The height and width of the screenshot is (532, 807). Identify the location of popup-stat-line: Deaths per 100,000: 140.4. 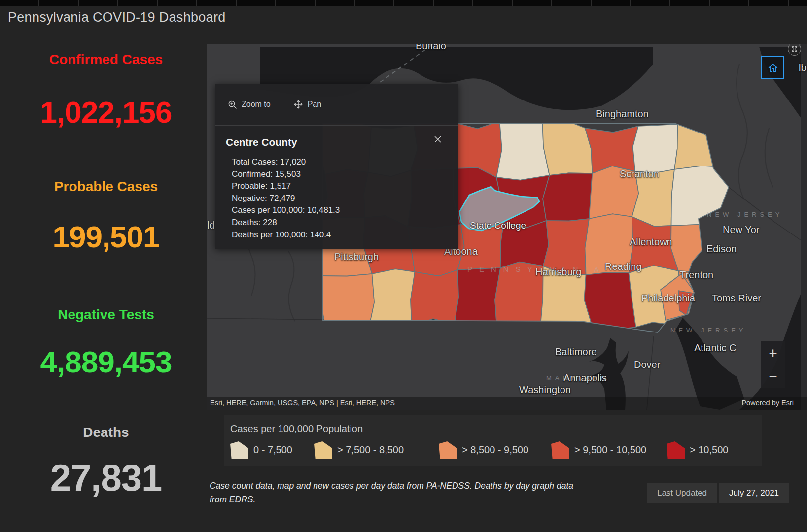
(345, 235).